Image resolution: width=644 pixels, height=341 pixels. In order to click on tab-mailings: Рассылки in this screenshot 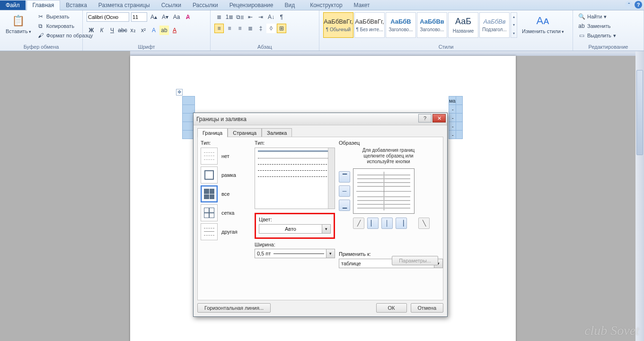, I will do `click(205, 5)`.